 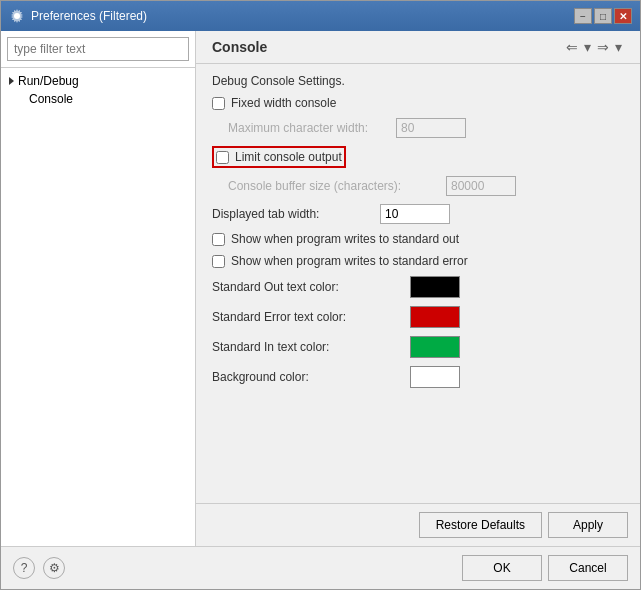 I want to click on window-icon, so click(x=17, y=16).